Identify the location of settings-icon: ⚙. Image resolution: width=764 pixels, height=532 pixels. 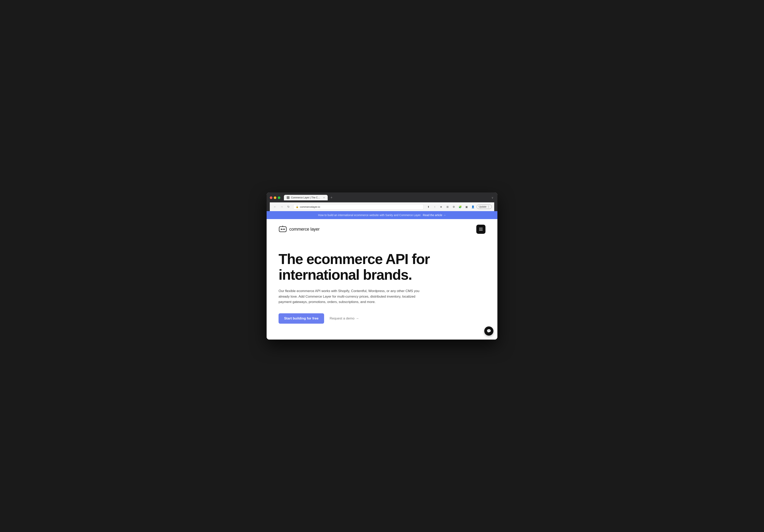
(454, 207).